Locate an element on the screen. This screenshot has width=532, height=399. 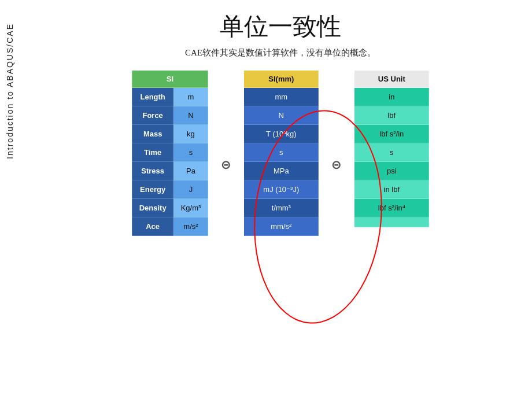
si-label-cell: Ace is located at coordinates (153, 227).